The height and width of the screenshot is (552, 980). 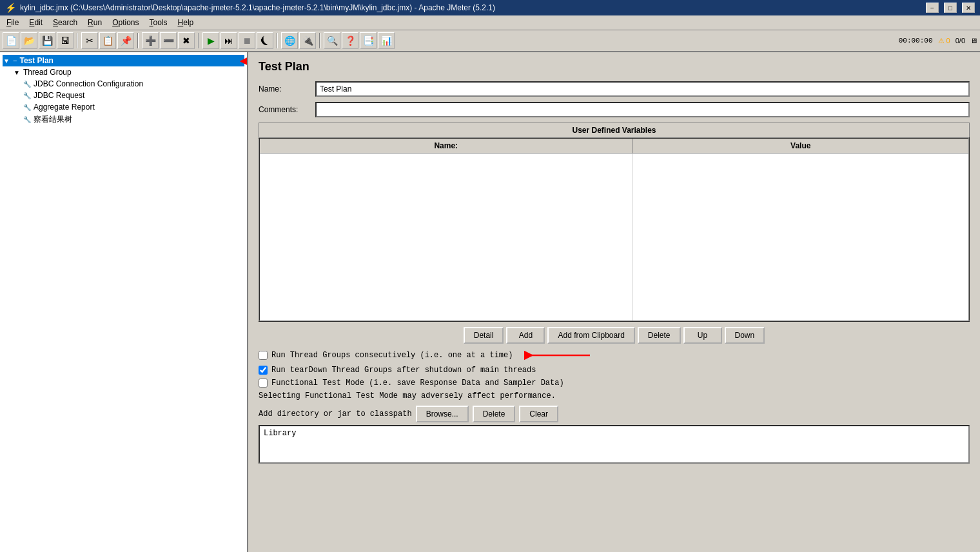 I want to click on expand-results-icon: 🔧, so click(x=27, y=120).